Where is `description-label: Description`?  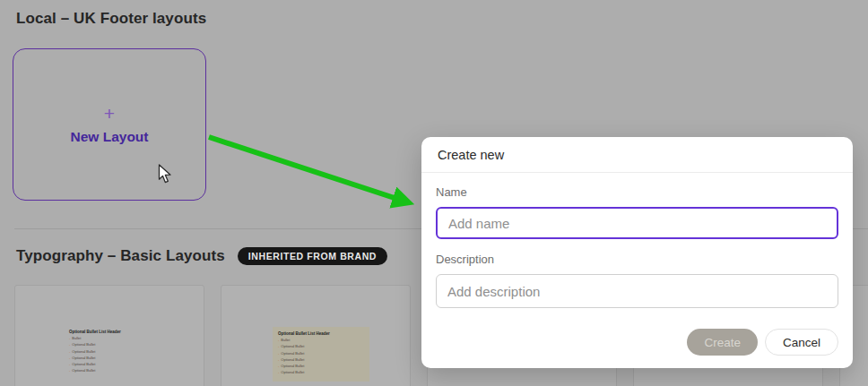
description-label: Description is located at coordinates (637, 260).